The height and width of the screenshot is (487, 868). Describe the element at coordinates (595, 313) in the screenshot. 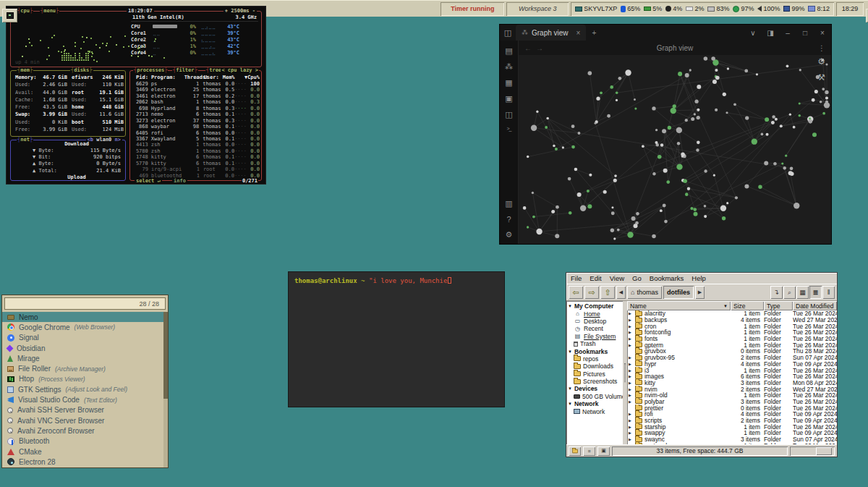

I see `sidebar-item-home: ⌂Home` at that location.